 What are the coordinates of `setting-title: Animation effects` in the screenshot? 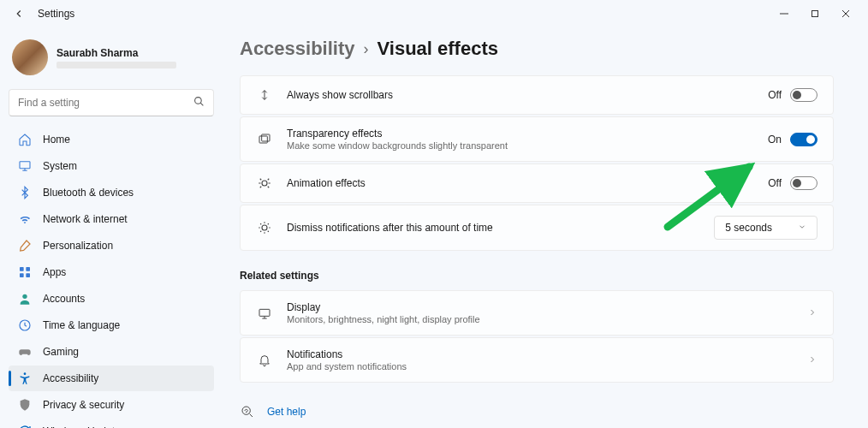 It's located at (520, 183).